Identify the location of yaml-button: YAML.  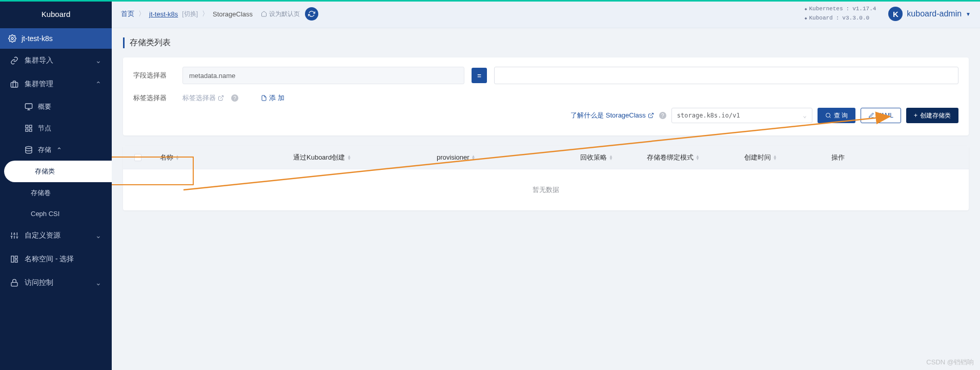
(881, 115).